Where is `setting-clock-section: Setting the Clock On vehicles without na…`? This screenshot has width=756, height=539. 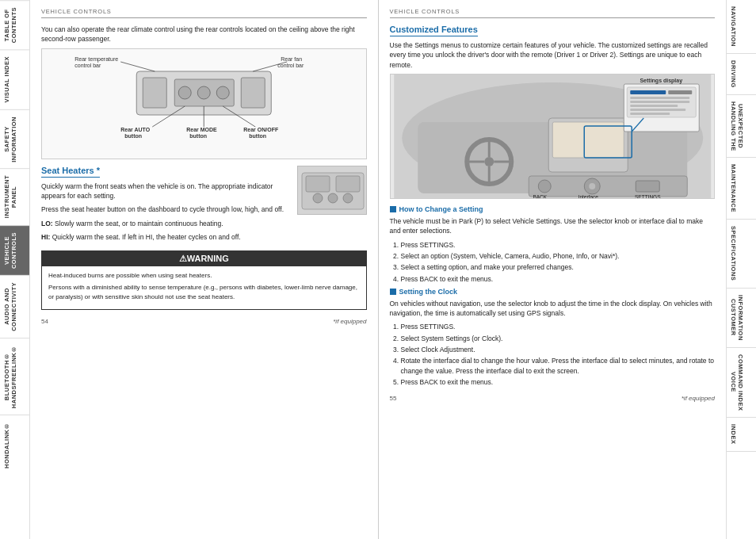 setting-clock-section: Setting the Clock On vehicles without na… is located at coordinates (553, 338).